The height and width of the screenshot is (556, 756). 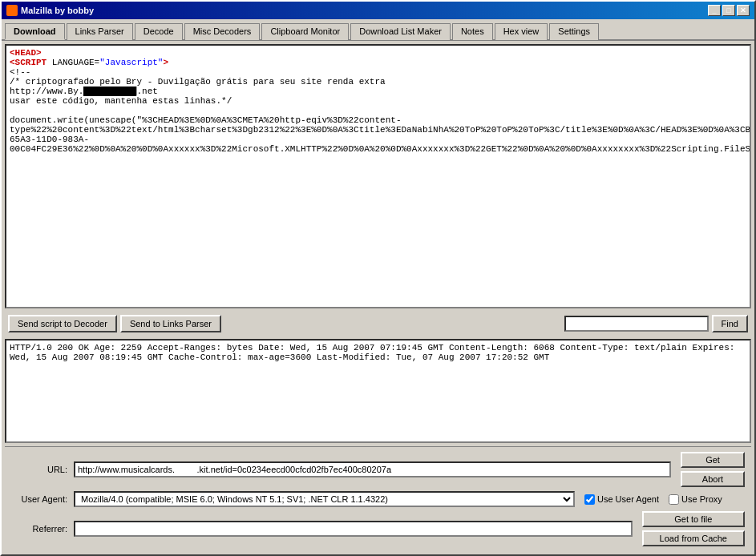 I want to click on find-input, so click(x=637, y=324).